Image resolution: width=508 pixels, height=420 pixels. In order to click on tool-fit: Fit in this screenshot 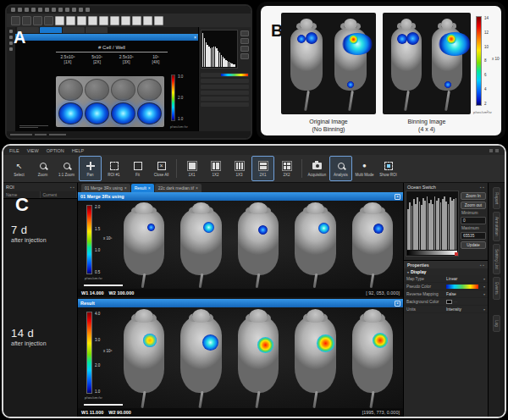, I will do `click(137, 169)`.